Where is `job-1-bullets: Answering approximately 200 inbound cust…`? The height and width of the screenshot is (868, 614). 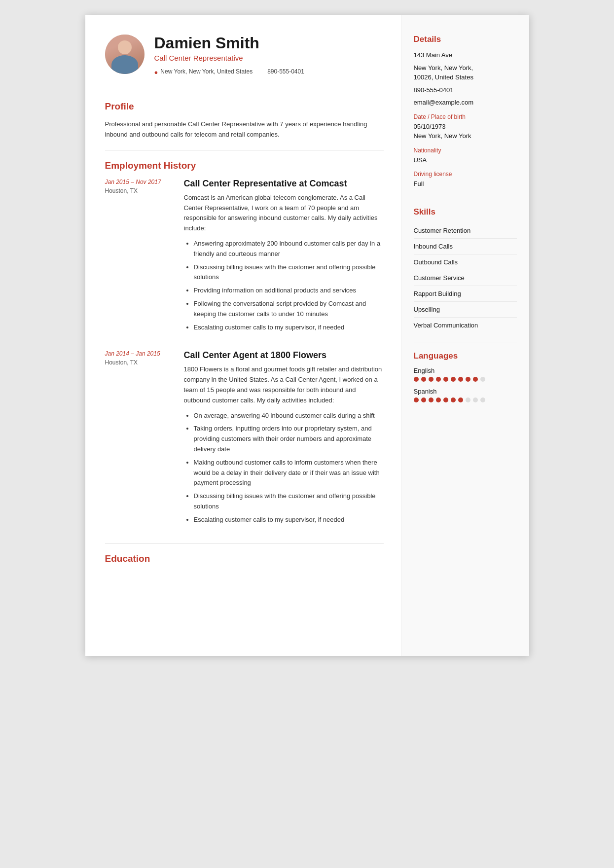 job-1-bullets: Answering approximately 200 inbound cust… is located at coordinates (284, 286).